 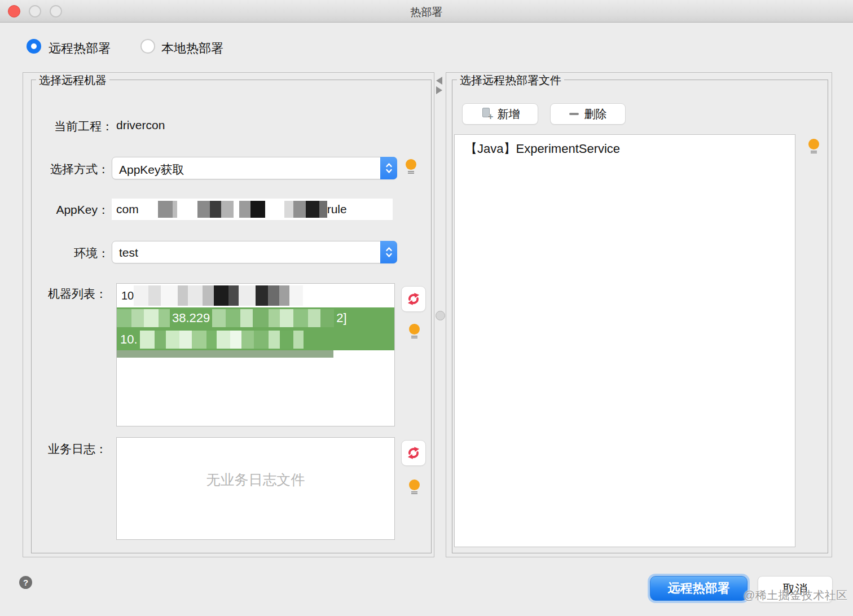 What do you see at coordinates (192, 49) in the screenshot?
I see `radio-local-deploy-label: 本地热部署` at bounding box center [192, 49].